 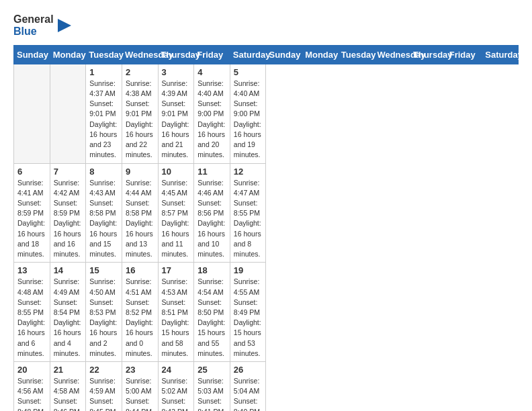 I want to click on calendar-cell: 5Sunrise: 4:40 AMSunset: 9:00 PMDaylight…, so click(x=248, y=113).